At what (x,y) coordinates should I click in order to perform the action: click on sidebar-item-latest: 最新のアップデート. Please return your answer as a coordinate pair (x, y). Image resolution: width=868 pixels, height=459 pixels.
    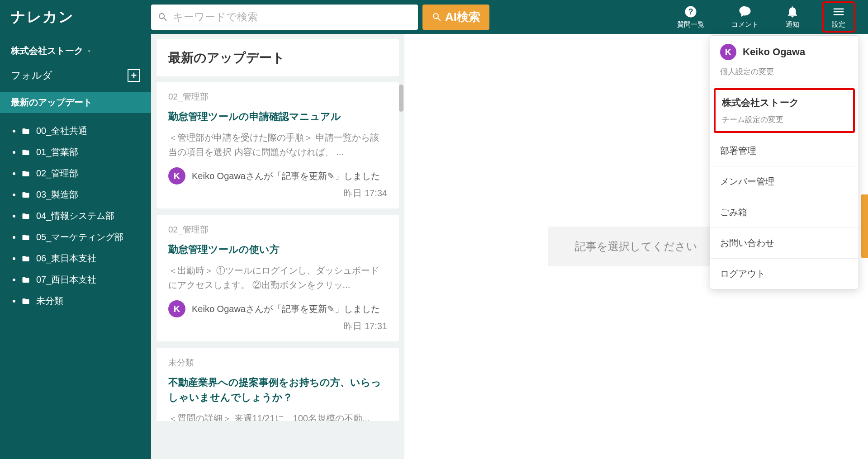
    Looking at the image, I should click on (76, 102).